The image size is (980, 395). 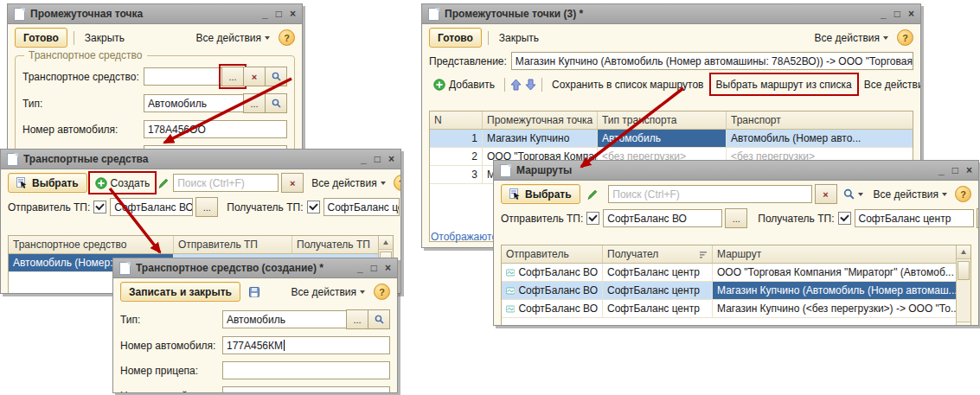 I want to click on type-select-button: ..., so click(x=254, y=104).